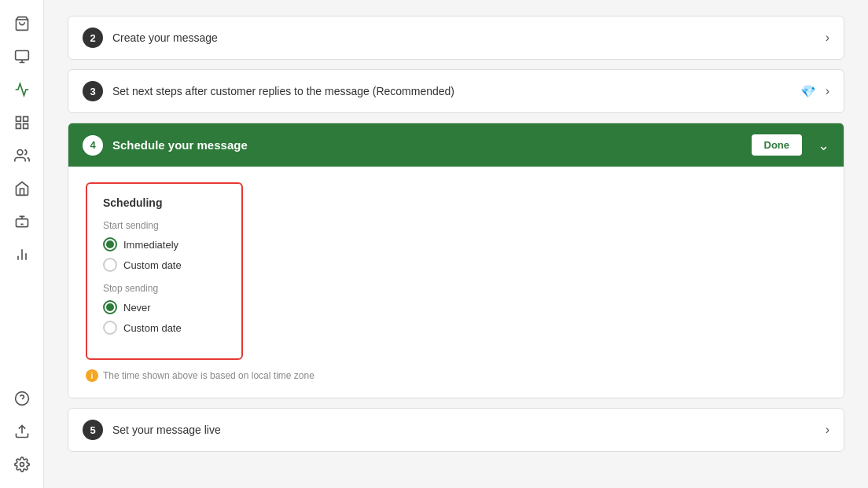  Describe the element at coordinates (164, 203) in the screenshot. I see `scheduling-title: Scheduling` at that location.